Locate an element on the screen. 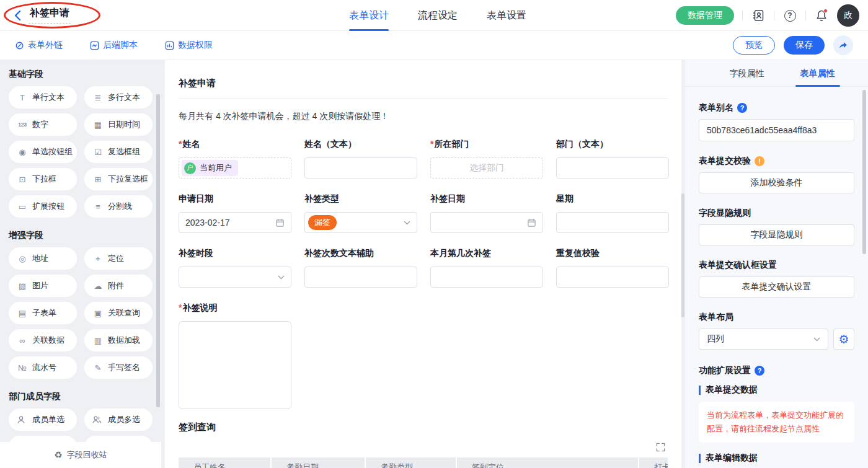  relation-data-icon: ∞ is located at coordinates (22, 341).